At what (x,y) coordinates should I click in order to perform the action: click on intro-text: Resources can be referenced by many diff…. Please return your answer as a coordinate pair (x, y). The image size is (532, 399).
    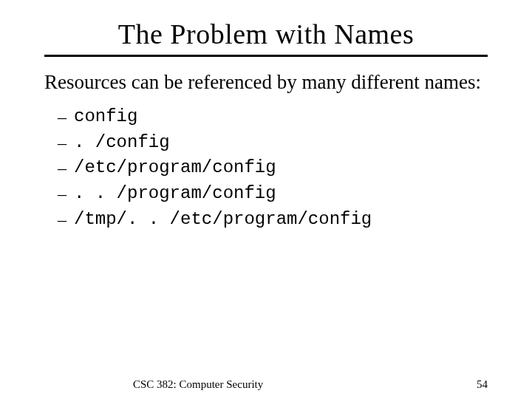
    Looking at the image, I should click on (266, 83).